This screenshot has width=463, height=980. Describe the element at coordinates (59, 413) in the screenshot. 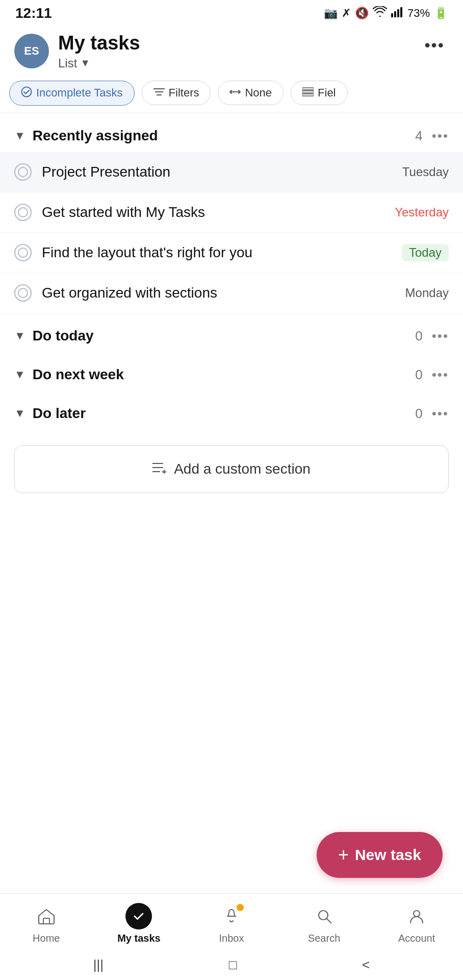

I see `section-title-do-later: Do later` at that location.